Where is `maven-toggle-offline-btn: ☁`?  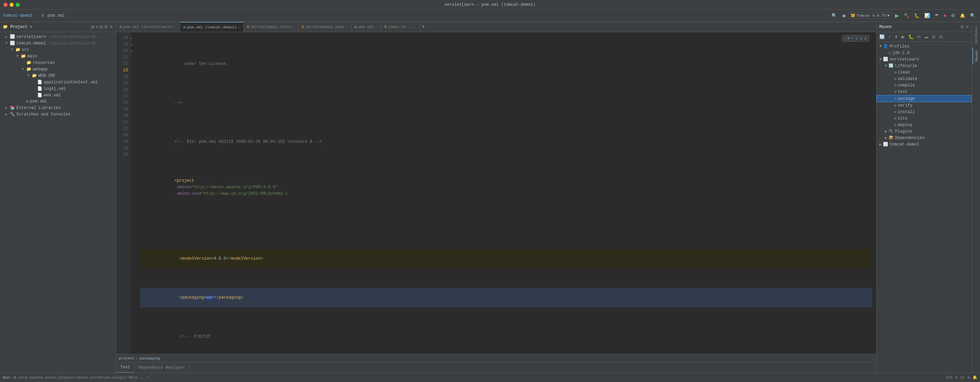
maven-toggle-offline-btn: ☁ is located at coordinates (926, 37).